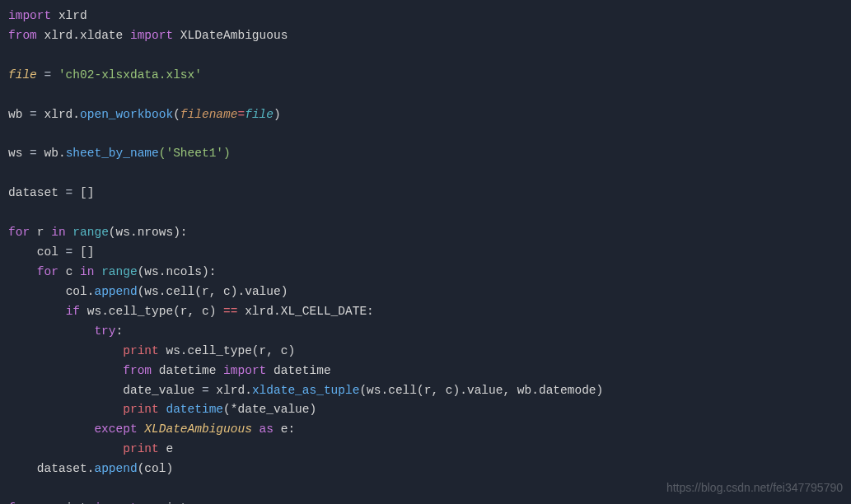 The height and width of the screenshot is (504, 851). What do you see at coordinates (69, 272) in the screenshot?
I see `loop-var: c` at bounding box center [69, 272].